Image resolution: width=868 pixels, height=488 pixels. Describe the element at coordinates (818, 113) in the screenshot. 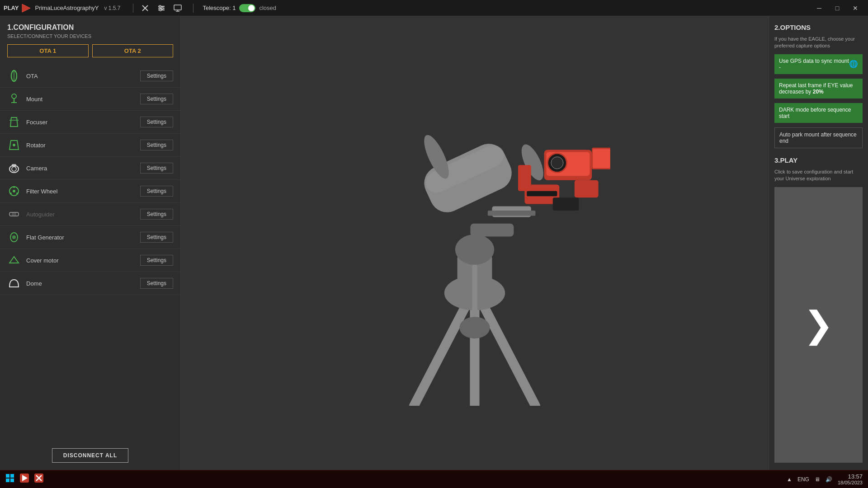

I see `dark-mode-button: DARK mode before sequence start` at that location.